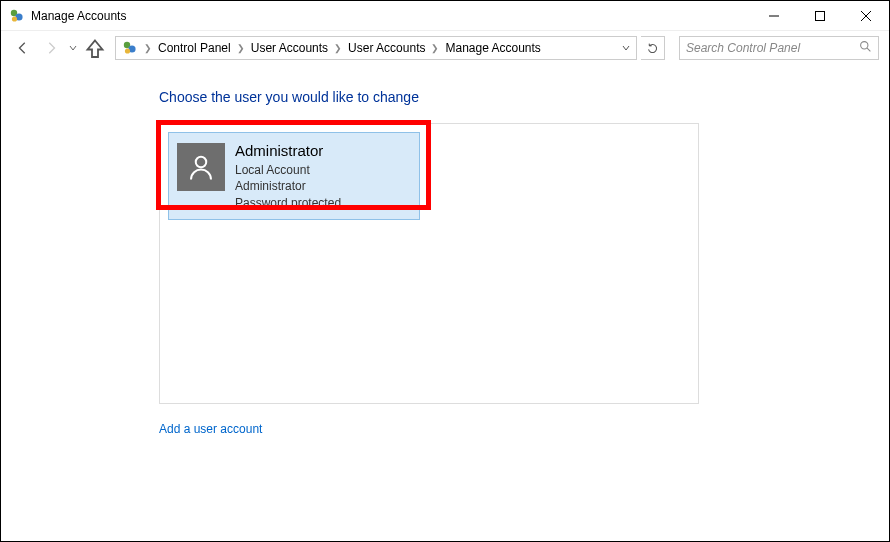 Image resolution: width=890 pixels, height=542 pixels. Describe the element at coordinates (288, 170) in the screenshot. I see `account-type: Local Account` at that location.